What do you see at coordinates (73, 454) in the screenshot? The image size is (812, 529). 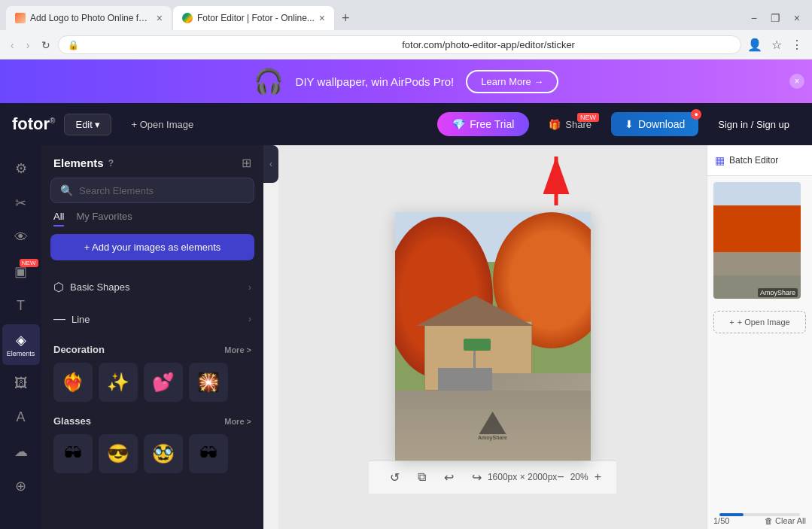 I see `sticker-sunglasses-1: 🕶` at bounding box center [73, 454].